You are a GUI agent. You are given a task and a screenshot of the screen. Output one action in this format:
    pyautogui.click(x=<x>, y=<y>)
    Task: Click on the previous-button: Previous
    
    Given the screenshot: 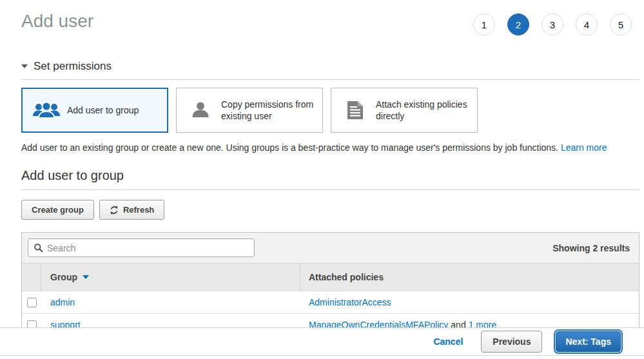 What is the action you would take?
    pyautogui.click(x=512, y=342)
    